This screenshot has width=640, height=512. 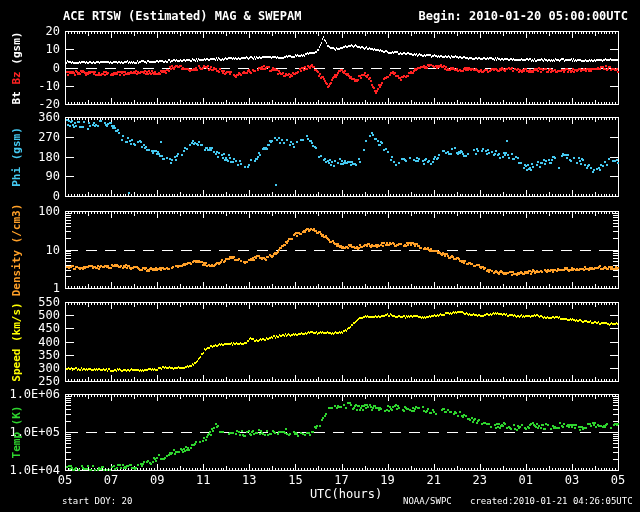 What do you see at coordinates (30, 394) in the screenshot?
I see `y-tick-label: 1.0E+06` at bounding box center [30, 394].